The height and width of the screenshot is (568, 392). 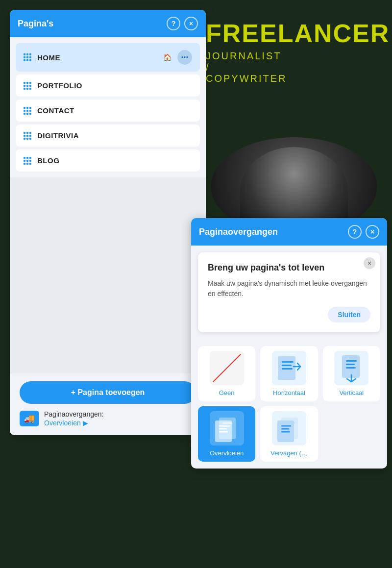 What do you see at coordinates (108, 107) in the screenshot?
I see `pages-list: HOME 🏠 ··· PORTFOLIO` at bounding box center [108, 107].